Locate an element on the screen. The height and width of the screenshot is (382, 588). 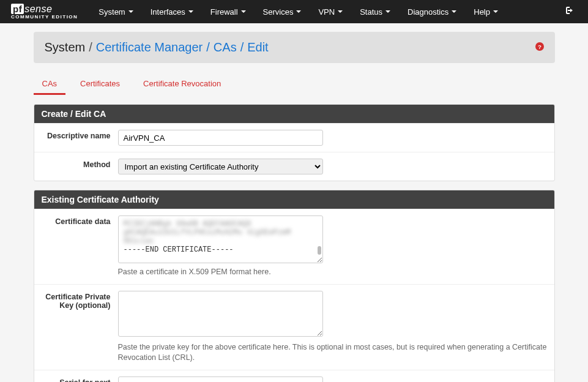
label-serial: Serial for next certificate is located at coordinates (80, 380).